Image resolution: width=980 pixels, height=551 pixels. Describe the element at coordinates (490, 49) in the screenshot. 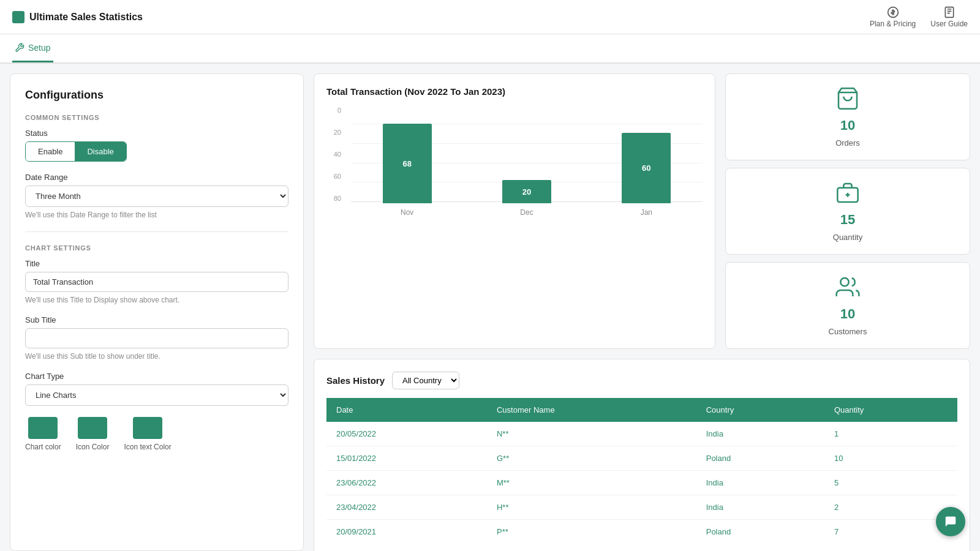

I see `sub-nav: Setup` at that location.